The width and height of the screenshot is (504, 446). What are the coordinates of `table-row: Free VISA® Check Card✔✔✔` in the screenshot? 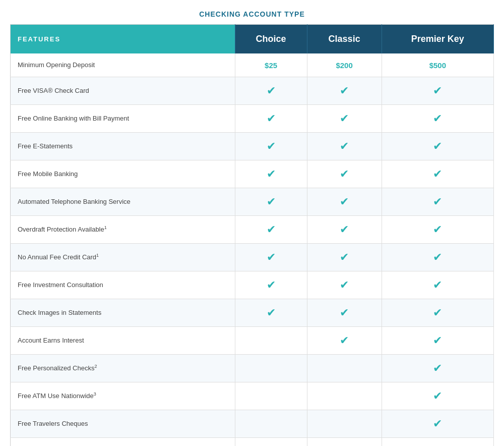 It's located at (252, 91).